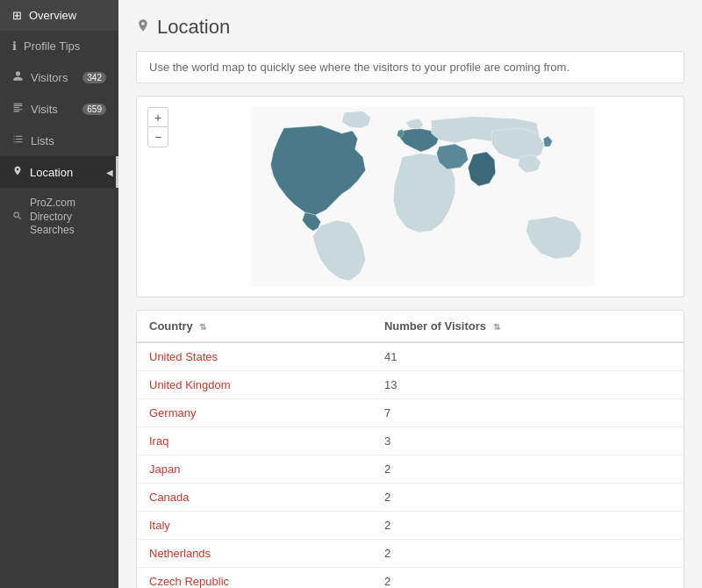 The width and height of the screenshot is (702, 588). Describe the element at coordinates (158, 127) in the screenshot. I see `map-zoom-controls: + −` at that location.